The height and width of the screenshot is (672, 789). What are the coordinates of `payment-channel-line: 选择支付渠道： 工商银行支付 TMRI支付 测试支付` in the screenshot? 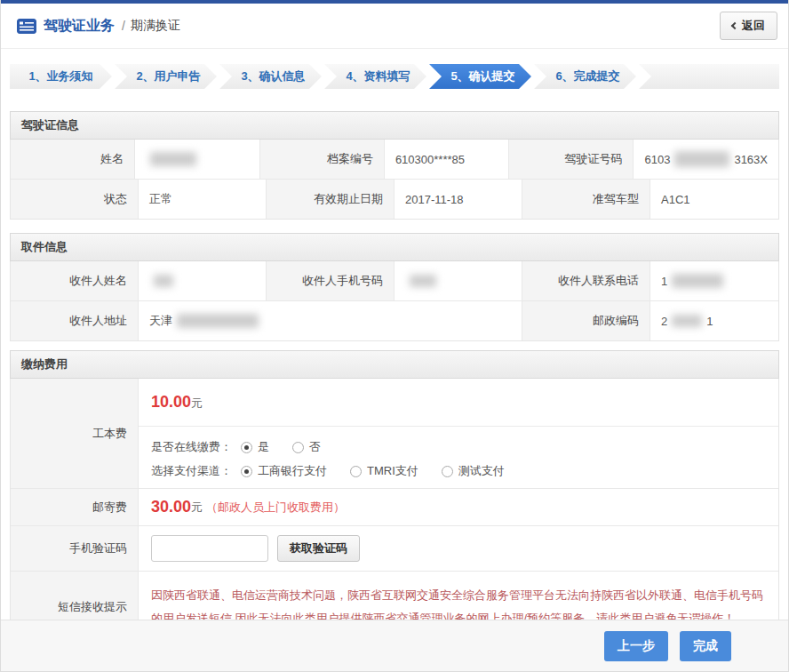 It's located at (458, 471).